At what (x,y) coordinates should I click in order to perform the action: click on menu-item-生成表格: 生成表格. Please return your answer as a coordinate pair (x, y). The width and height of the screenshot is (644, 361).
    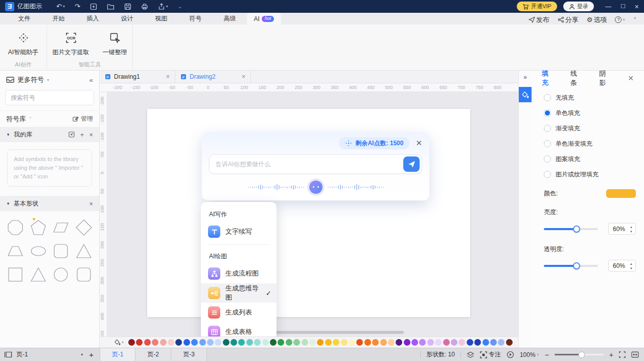
    Looking at the image, I should click on (239, 329).